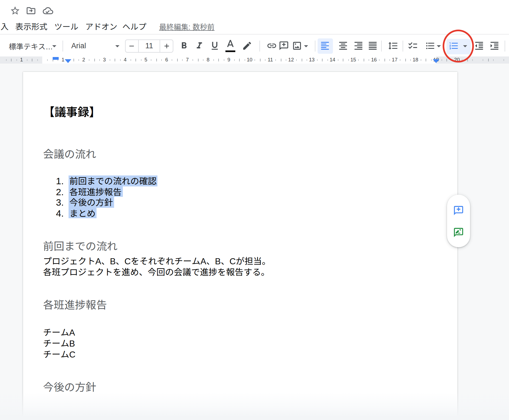 The height and width of the screenshot is (420, 509). Describe the element at coordinates (184, 46) in the screenshot. I see `bold-button` at that location.